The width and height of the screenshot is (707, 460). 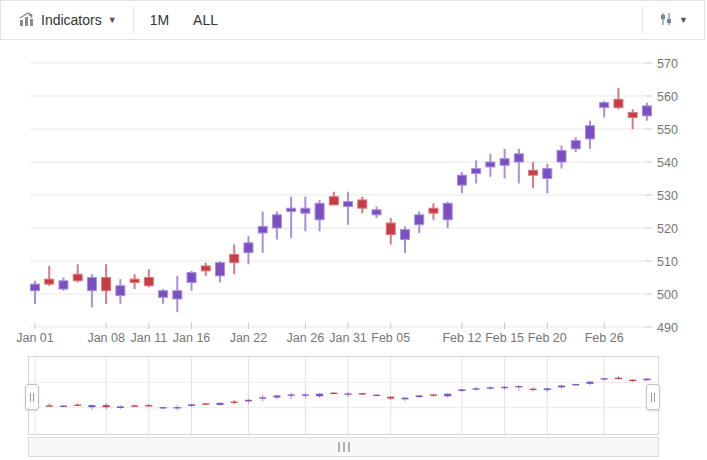 I want to click on svg-text: Jan 08, so click(x=106, y=338).